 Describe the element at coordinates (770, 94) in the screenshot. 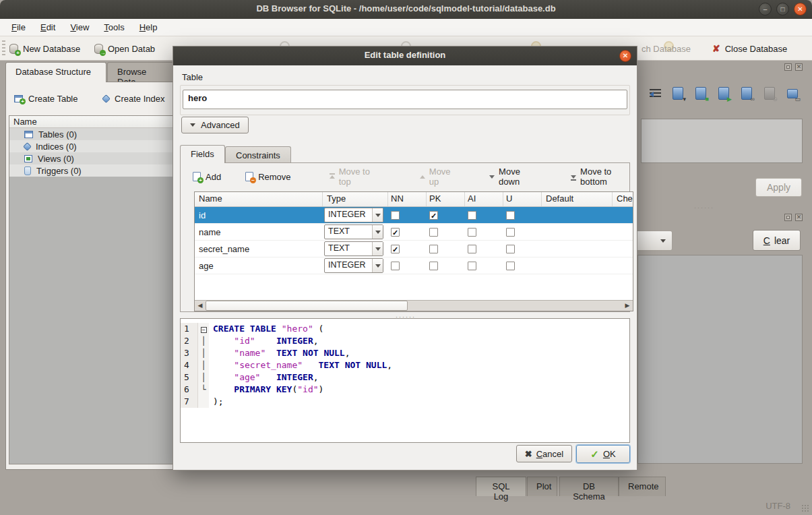

I see `set-null-icon: ⊖` at that location.